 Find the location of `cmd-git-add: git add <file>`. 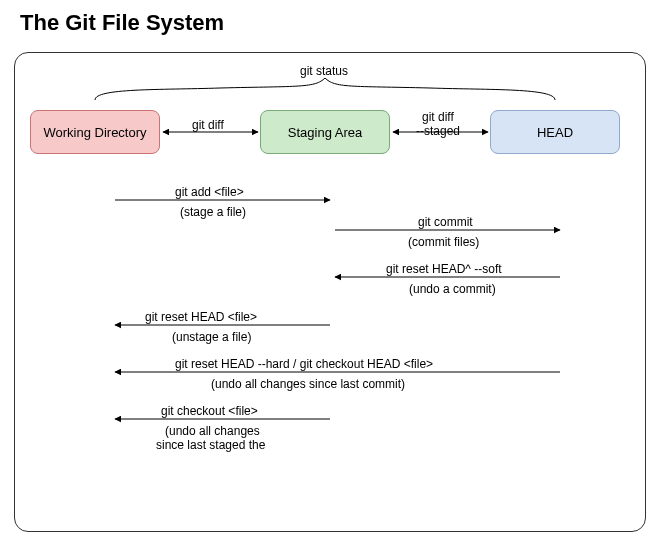

cmd-git-add: git add <file> is located at coordinates (210, 192).